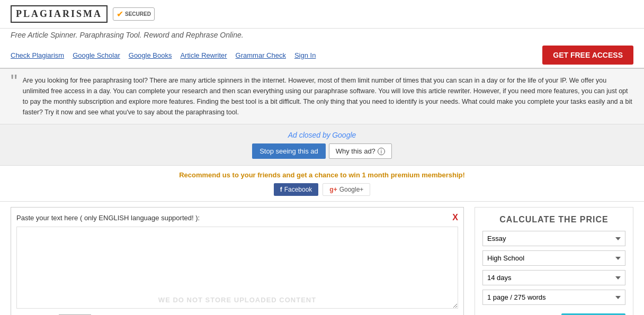 The height and width of the screenshot is (315, 644). I want to click on googleplus-button: g+ Google+, so click(346, 190).